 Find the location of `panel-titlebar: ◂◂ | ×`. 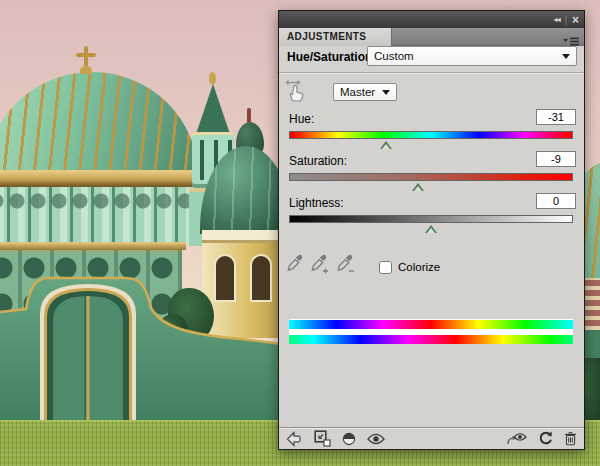

panel-titlebar: ◂◂ | × is located at coordinates (432, 20).